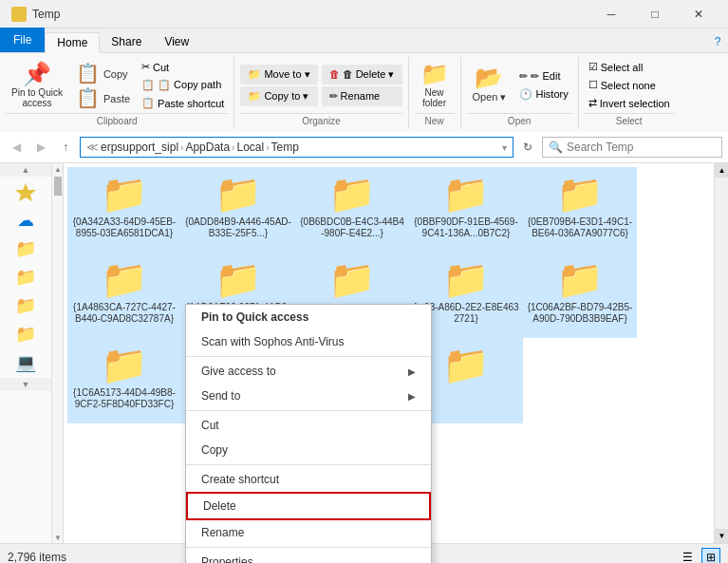 This screenshot has height=563, width=728. Describe the element at coordinates (363, 74) in the screenshot. I see `delete-button: 🗑 🗑 Delete ▾` at that location.